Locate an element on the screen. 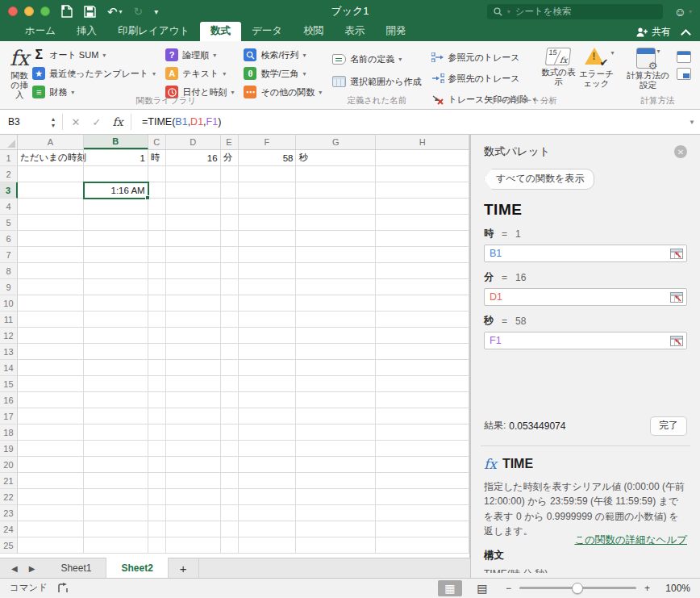  cell-C17 is located at coordinates (157, 416).